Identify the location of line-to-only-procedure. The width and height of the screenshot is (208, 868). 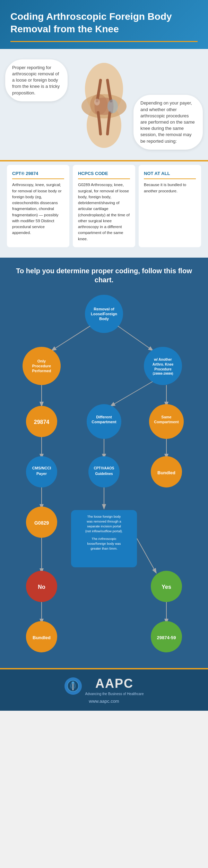
(71, 338).